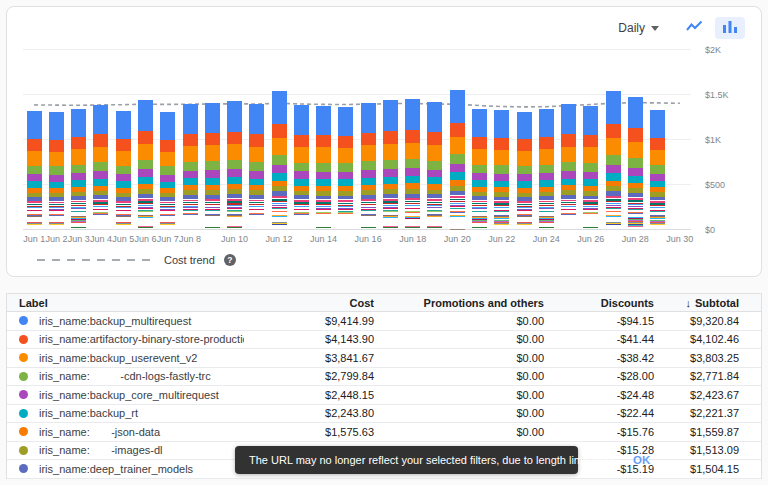 This screenshot has width=768, height=485. Describe the element at coordinates (694, 28) in the screenshot. I see `line-chart-toggle-button` at that location.